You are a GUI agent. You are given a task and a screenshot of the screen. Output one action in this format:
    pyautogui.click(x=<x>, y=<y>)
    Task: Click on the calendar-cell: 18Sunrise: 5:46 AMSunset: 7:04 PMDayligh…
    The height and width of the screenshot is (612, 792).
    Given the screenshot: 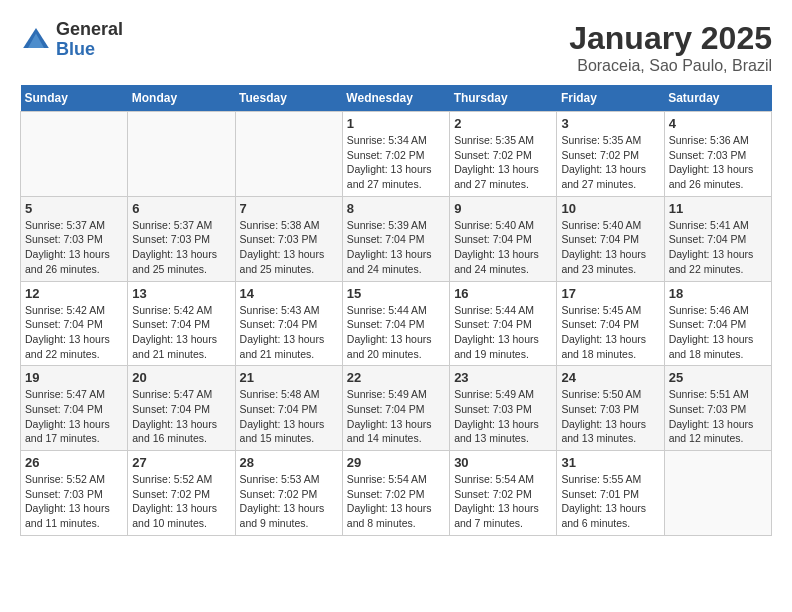 What is the action you would take?
    pyautogui.click(x=718, y=324)
    